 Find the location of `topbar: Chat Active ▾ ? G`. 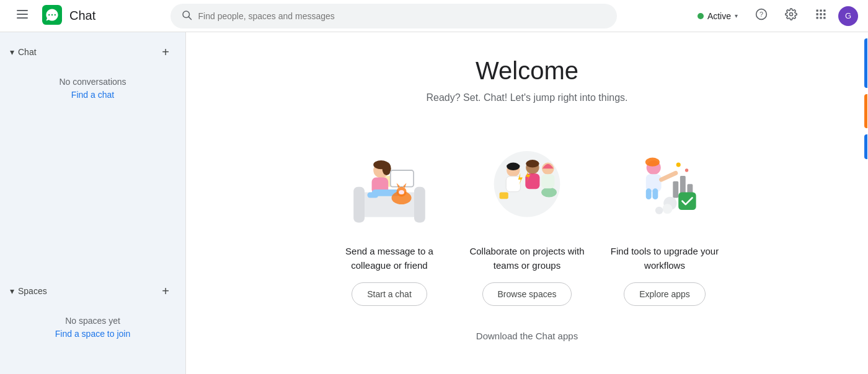

topbar: Chat Active ▾ ? G is located at coordinates (434, 16).